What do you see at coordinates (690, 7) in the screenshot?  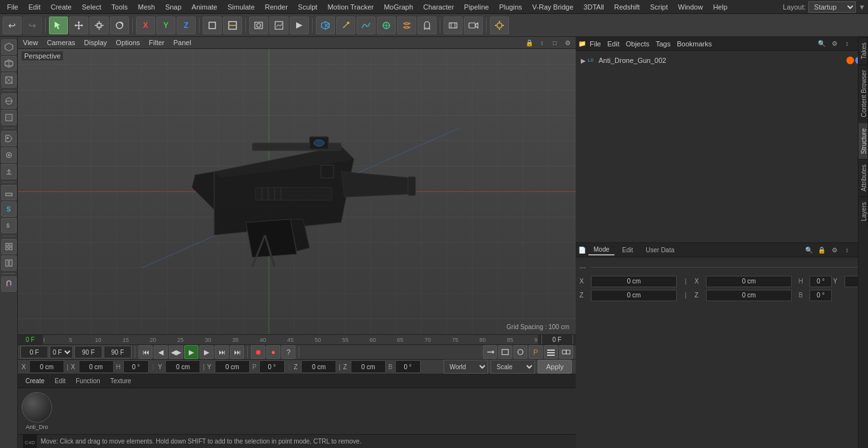 I see `menu-window: Window` at bounding box center [690, 7].